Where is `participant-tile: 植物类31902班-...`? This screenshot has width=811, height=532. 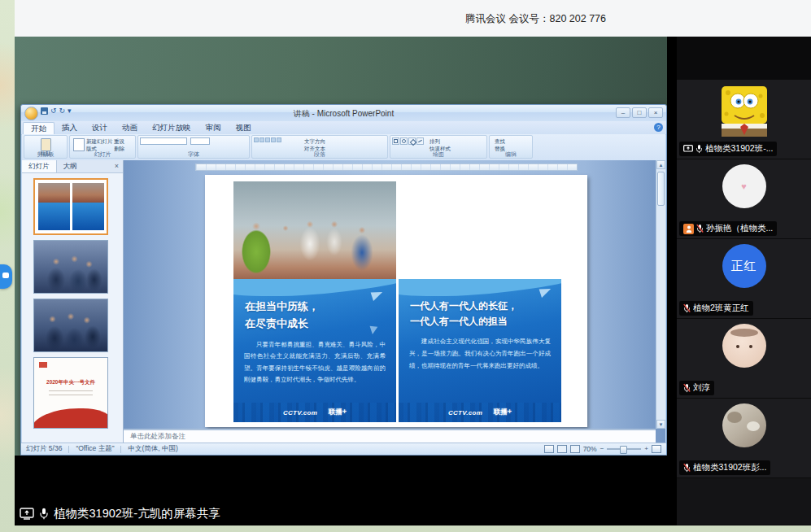
participant-tile: 植物类31902班-... is located at coordinates (743, 119).